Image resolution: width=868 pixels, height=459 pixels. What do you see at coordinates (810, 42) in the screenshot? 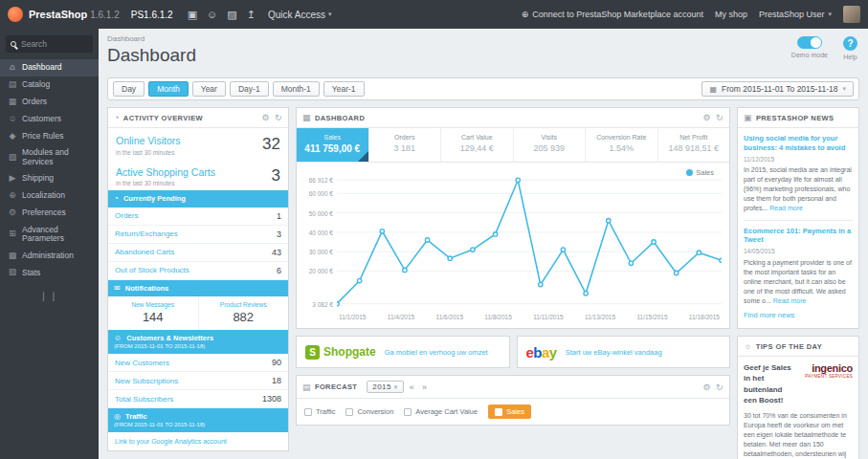
I see `demo-mode-toggle` at bounding box center [810, 42].